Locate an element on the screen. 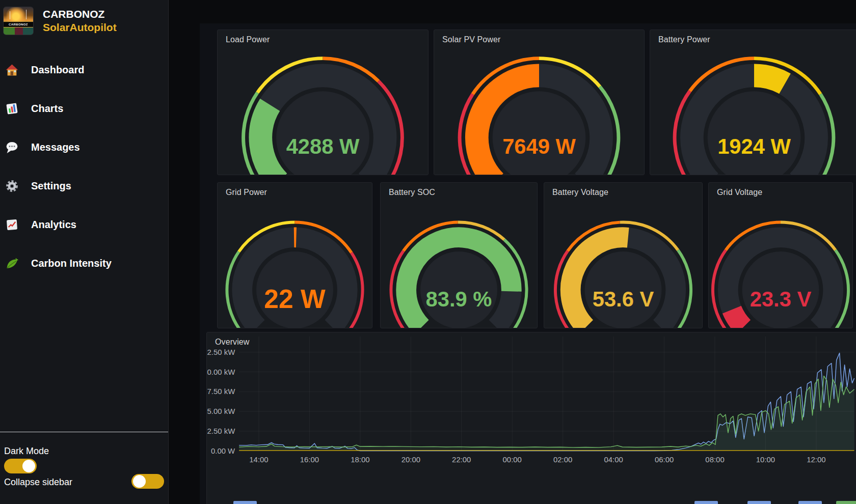 The height and width of the screenshot is (504, 856). logo-wordmark: CARBONOZ is located at coordinates (18, 24).